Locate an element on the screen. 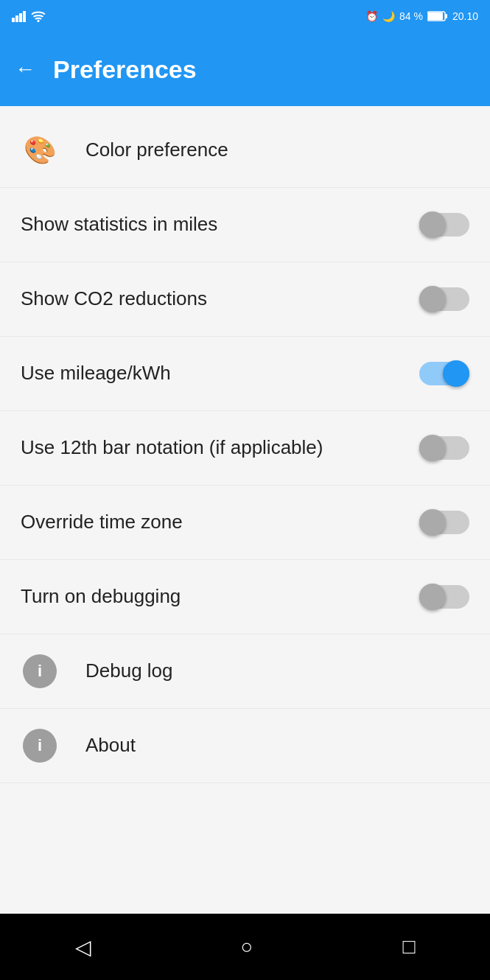 The image size is (490, 980). pref-label-show-statistics-miles: Show statistics in miles is located at coordinates (220, 225).